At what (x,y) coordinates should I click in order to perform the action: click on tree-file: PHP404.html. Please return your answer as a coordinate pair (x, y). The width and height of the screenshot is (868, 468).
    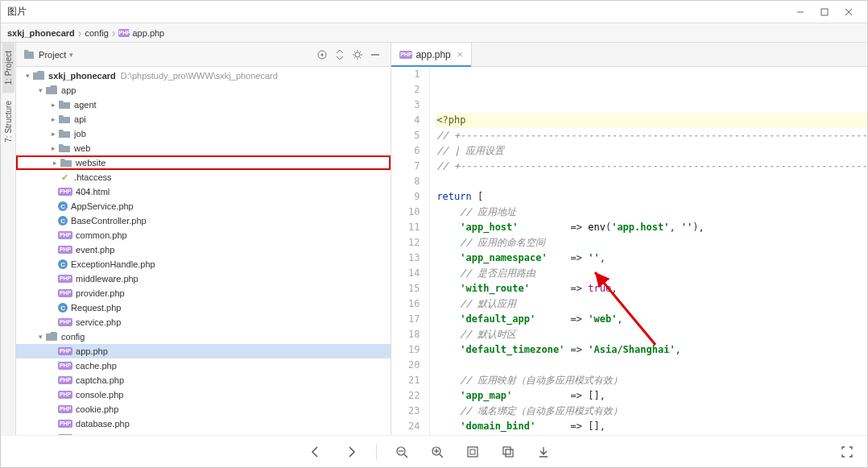
    Looking at the image, I should click on (203, 192).